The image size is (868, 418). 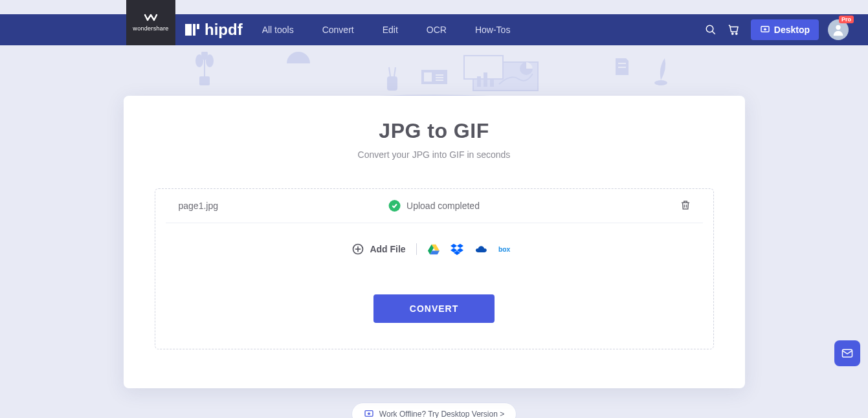 What do you see at coordinates (443, 206) in the screenshot?
I see `status-text: Upload completed` at bounding box center [443, 206].